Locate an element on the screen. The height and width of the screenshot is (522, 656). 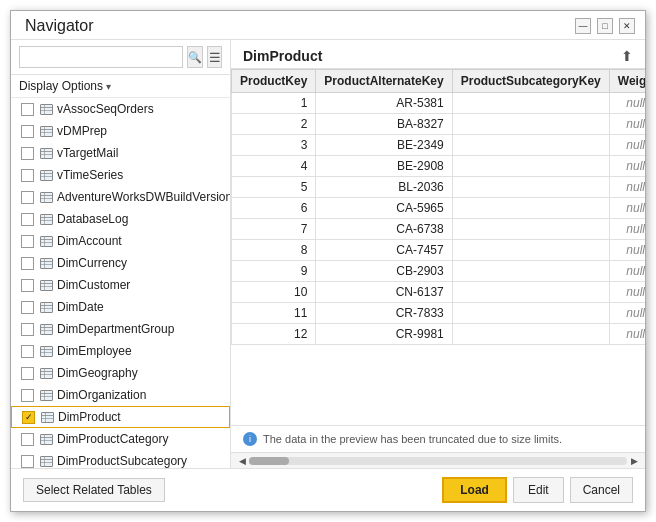
table-cell-key: 2 is located at coordinates (274, 124).